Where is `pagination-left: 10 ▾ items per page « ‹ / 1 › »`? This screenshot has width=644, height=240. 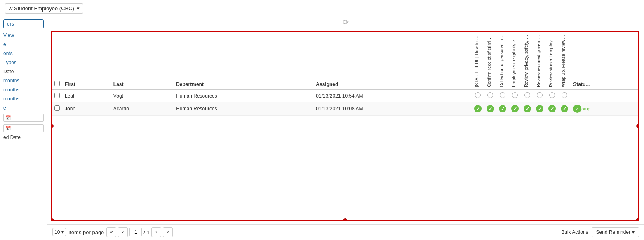 pagination-left: 10 ▾ items per page « ‹ / 1 › » is located at coordinates (113, 232).